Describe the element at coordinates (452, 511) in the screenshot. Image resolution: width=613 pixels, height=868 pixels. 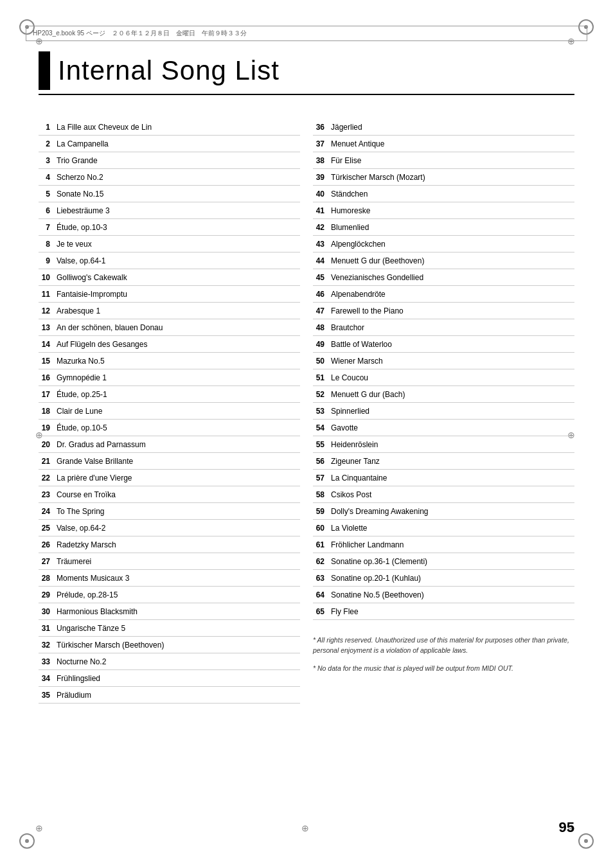
I see `song-title: Dolly's Dreaming Awakening` at that location.